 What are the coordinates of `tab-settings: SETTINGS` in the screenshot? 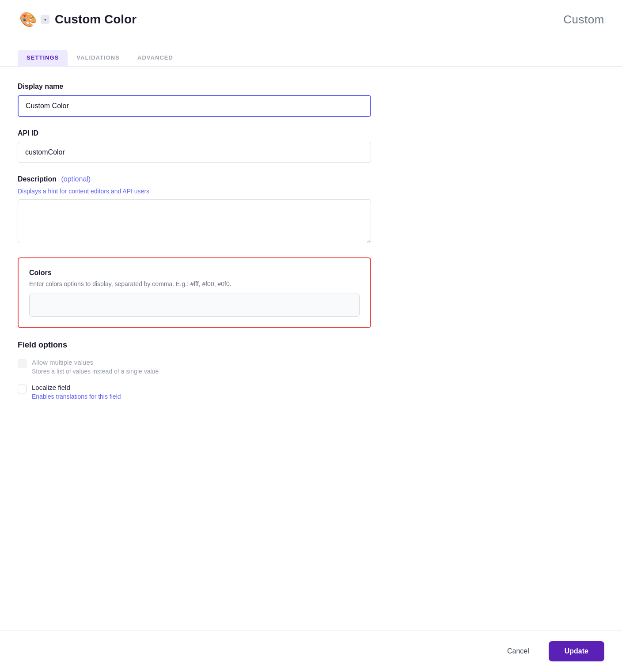 It's located at (42, 58).